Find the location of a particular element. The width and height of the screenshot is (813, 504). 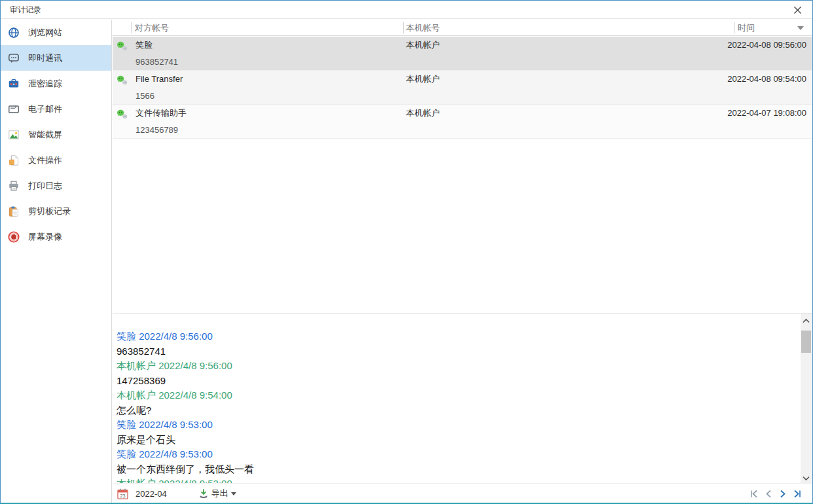

title-bar: 审计记录 is located at coordinates (406, 10).